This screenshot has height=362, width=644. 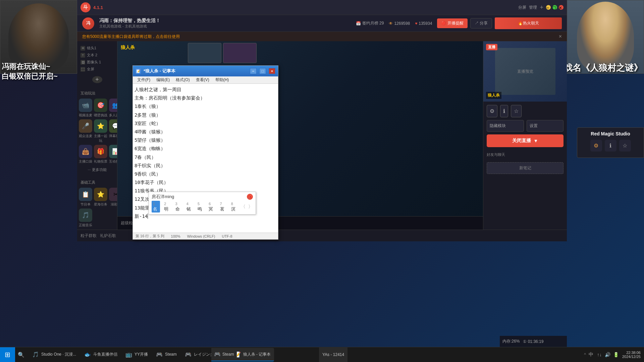 What do you see at coordinates (516, 111) in the screenshot?
I see `star-icon: ☆` at bounding box center [516, 111].